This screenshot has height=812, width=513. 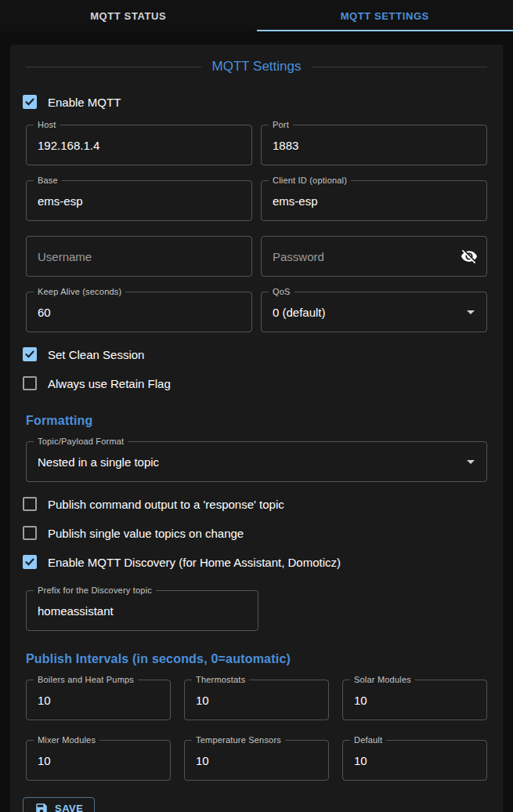 I want to click on field-label: Base, so click(x=48, y=180).